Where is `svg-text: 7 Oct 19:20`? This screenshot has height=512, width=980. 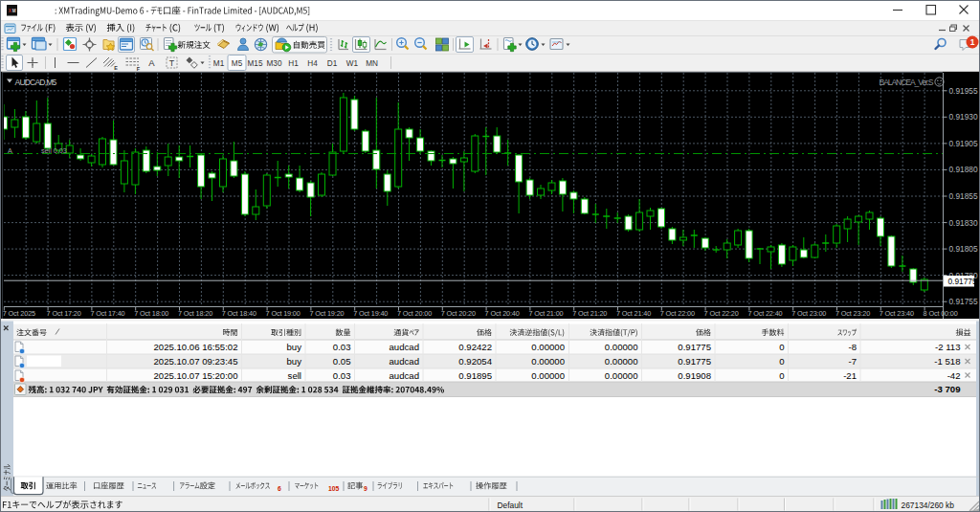 svg-text: 7 Oct 19:20 is located at coordinates (326, 314).